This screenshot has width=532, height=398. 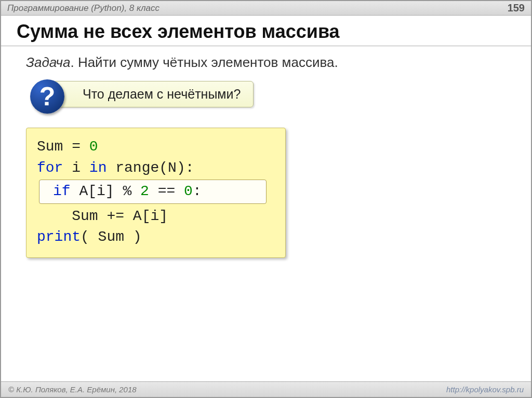 What do you see at coordinates (133, 168) in the screenshot?
I see `code-text: range` at bounding box center [133, 168].